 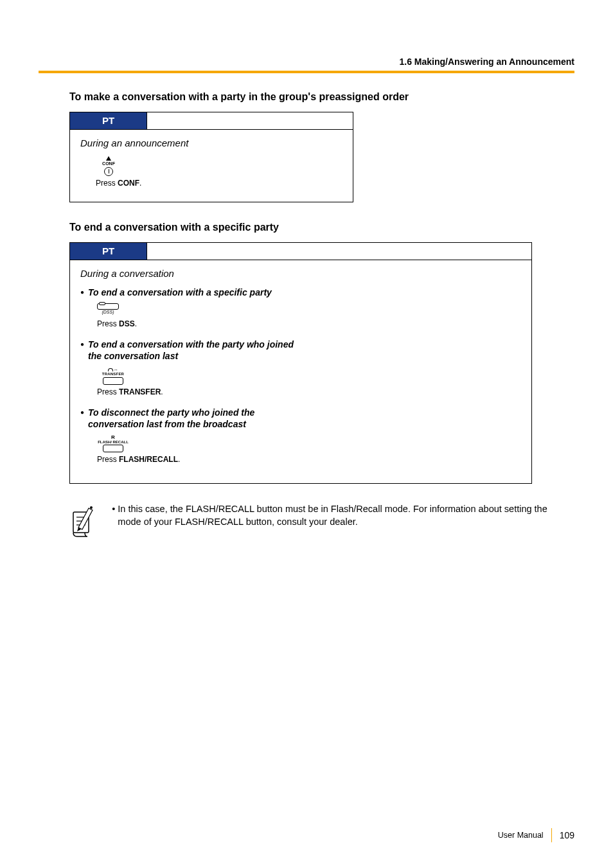 I want to click on flash-key-graphic, so click(x=113, y=448).